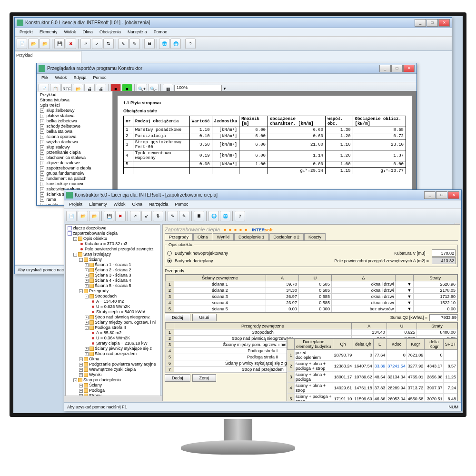  Describe the element at coordinates (75, 116) in the screenshot. I see `tree-item: + płatew stalowa` at that location.